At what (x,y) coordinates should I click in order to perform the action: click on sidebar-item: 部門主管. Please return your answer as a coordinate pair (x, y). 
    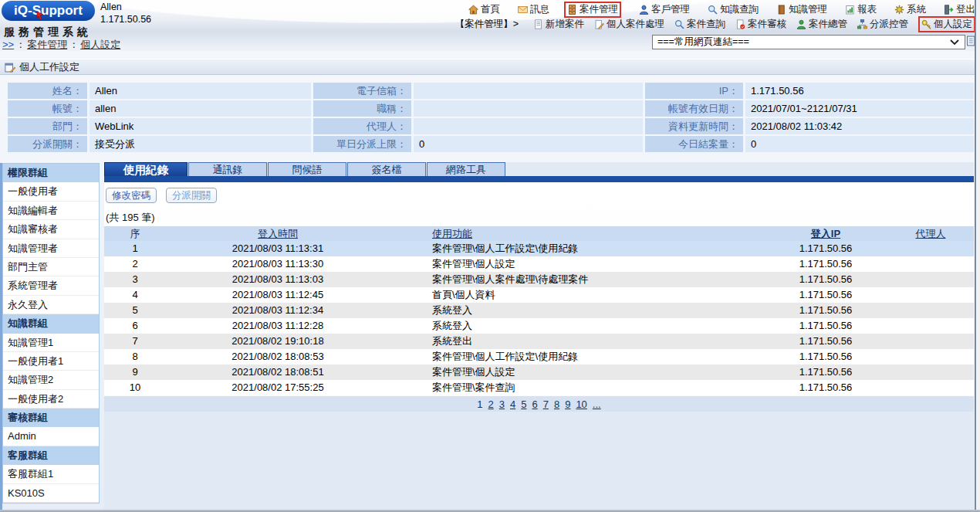
    Looking at the image, I should click on (51, 267).